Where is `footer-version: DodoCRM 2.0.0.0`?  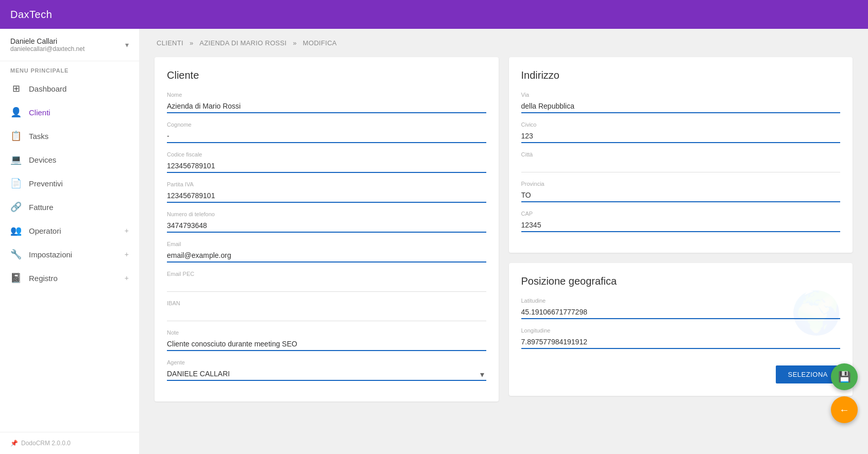
footer-version: DodoCRM 2.0.0.0 is located at coordinates (46, 443).